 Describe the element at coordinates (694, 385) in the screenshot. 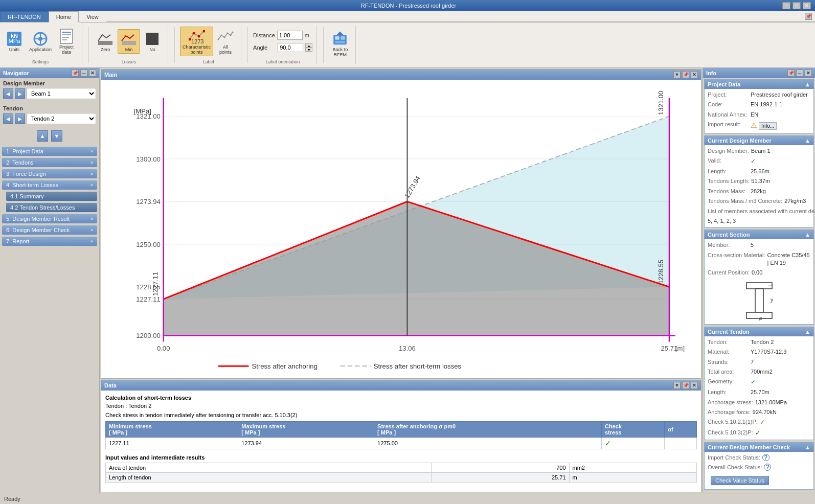

I see `data-close-button: ✕` at that location.